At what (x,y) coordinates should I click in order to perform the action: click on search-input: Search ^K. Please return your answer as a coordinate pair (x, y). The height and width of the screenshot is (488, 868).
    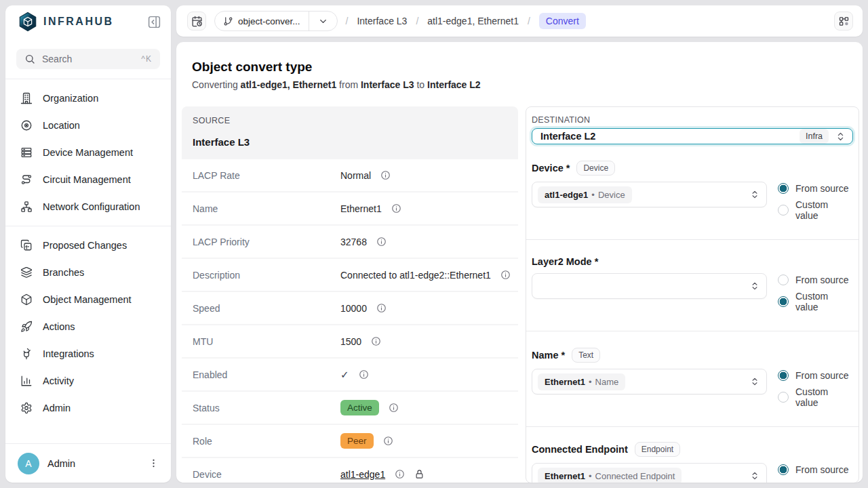
    Looking at the image, I should click on (88, 59).